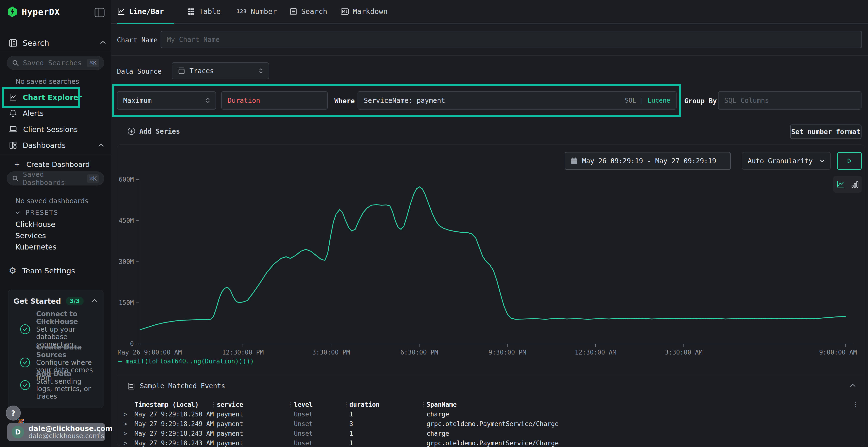  What do you see at coordinates (826, 132) in the screenshot?
I see `set-number-format-button: Set number format` at bounding box center [826, 132].